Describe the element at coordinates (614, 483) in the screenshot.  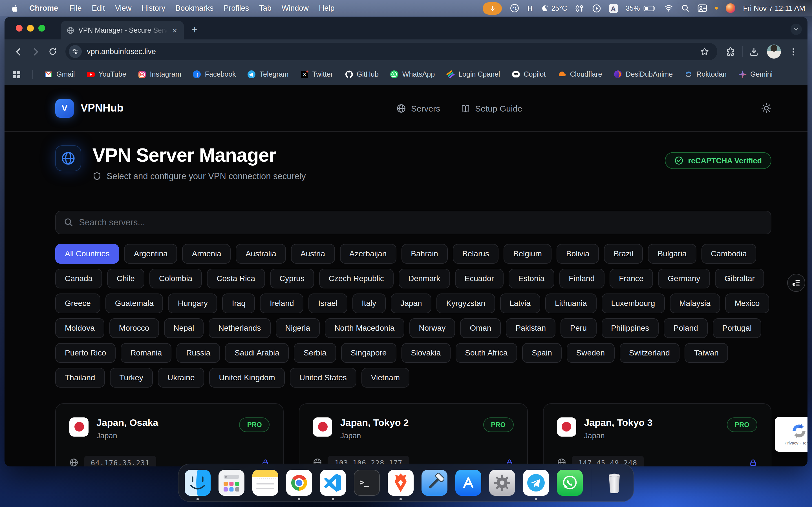
I see `dock-trash-icon` at that location.